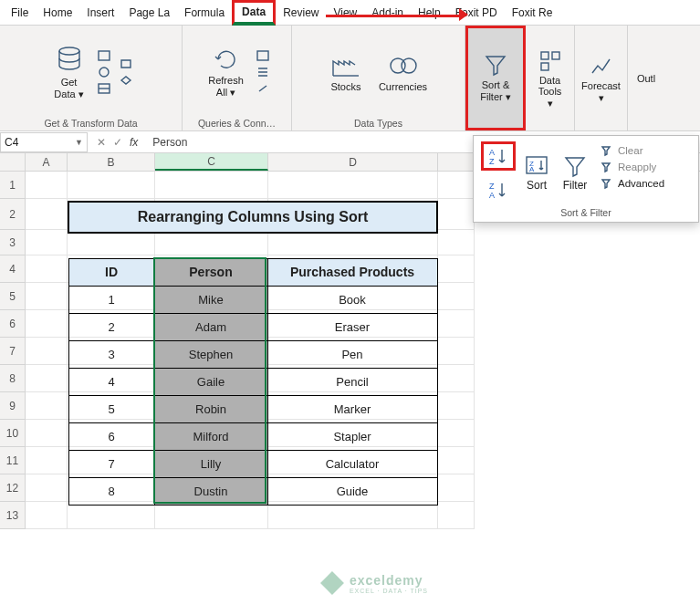 This screenshot has width=700, height=615. What do you see at coordinates (13, 214) in the screenshot?
I see `row-header-2: 2` at bounding box center [13, 214].